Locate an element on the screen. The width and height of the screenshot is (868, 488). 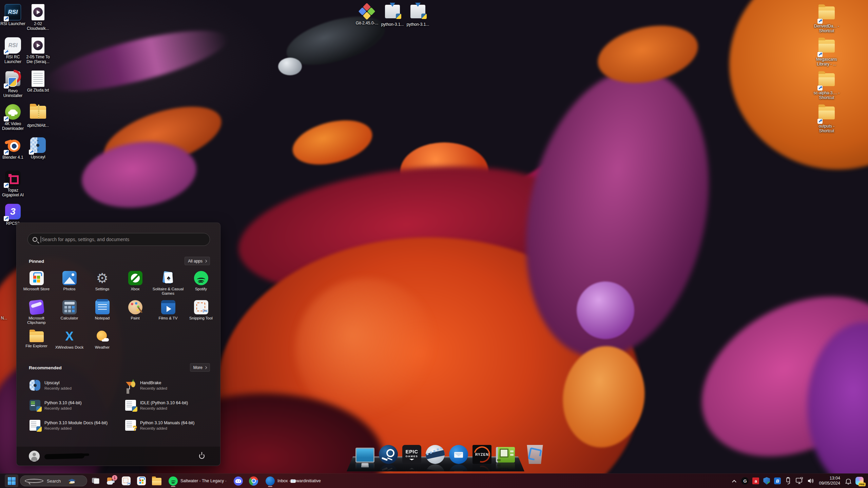
desktop-icon-4k-video-downloader: 4K Video Downloader is located at coordinates (14, 117).